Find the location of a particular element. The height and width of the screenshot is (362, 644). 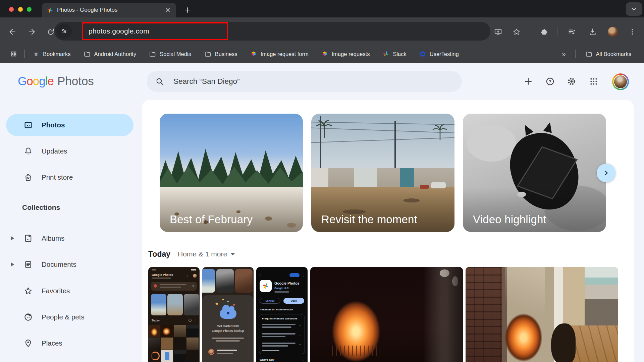

all-bookmarks-button: All Bookmarks is located at coordinates (608, 54).